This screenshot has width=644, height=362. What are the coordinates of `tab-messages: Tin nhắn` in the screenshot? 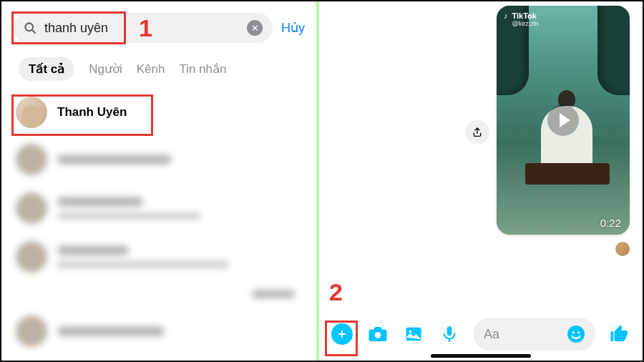 It's located at (203, 69).